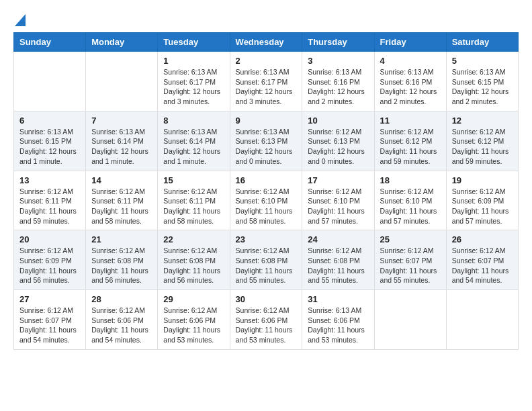  Describe the element at coordinates (266, 121) in the screenshot. I see `day-number: 9` at that location.